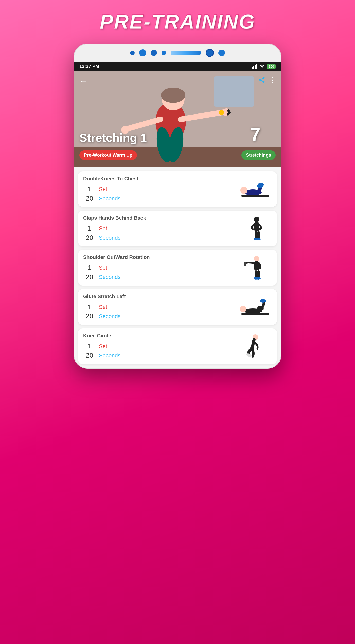  What do you see at coordinates (161, 218) in the screenshot?
I see `exercise-name-2: Claps Hands Behind Back` at bounding box center [161, 218].